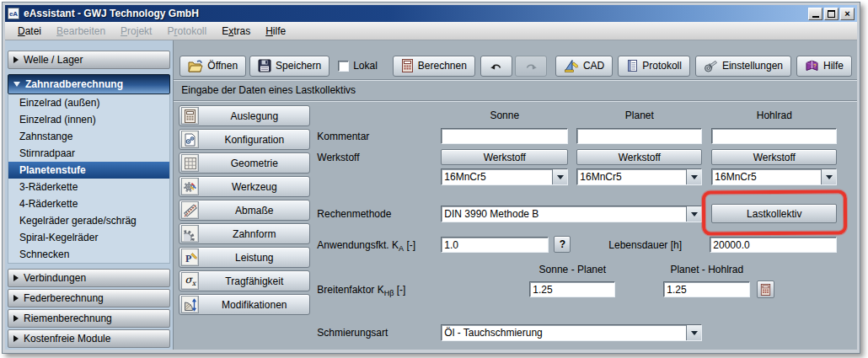 The width and height of the screenshot is (868, 358). I want to click on title-bar: eA eAssistant - GWJ Technology GmbH ×, so click(431, 13).